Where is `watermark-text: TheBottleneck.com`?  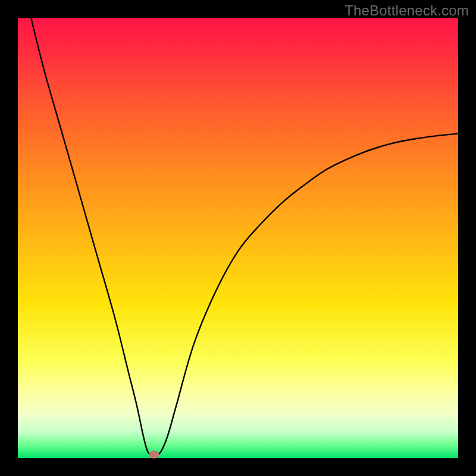 watermark-text: TheBottleneck.com is located at coordinates (407, 11).